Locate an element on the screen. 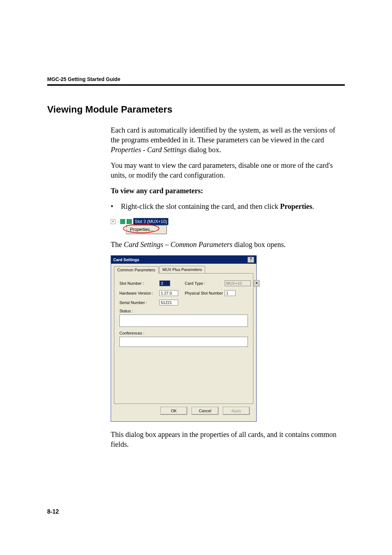  label-status: Status : is located at coordinates (184, 311).